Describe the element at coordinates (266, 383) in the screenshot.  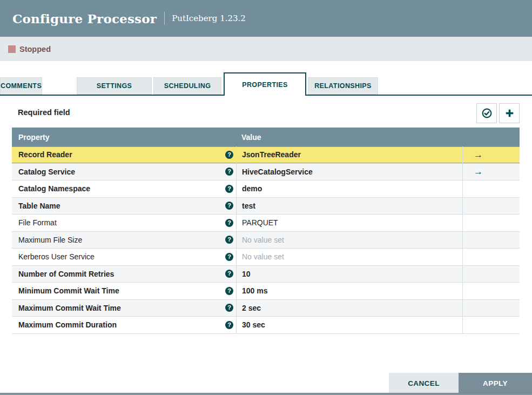
I see `dialog-footer: CANCEL APPLY` at that location.